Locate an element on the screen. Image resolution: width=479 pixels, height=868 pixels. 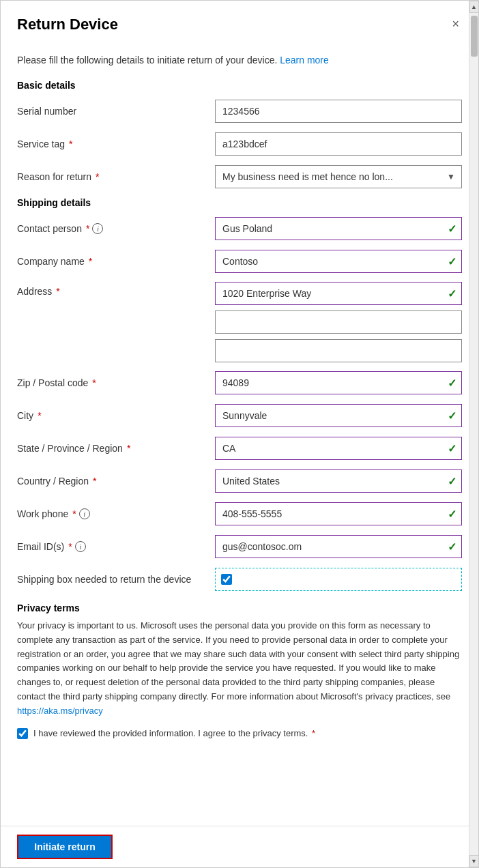
shipping-box-row: Shipping box needed to return the device is located at coordinates (240, 579).